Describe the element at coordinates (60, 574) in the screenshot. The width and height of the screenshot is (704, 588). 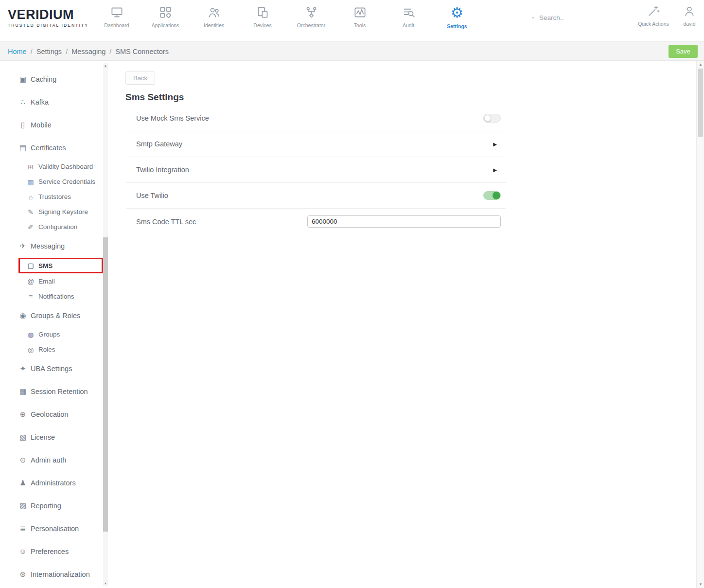
I see `sidebar-item-label: Internationalization` at that location.